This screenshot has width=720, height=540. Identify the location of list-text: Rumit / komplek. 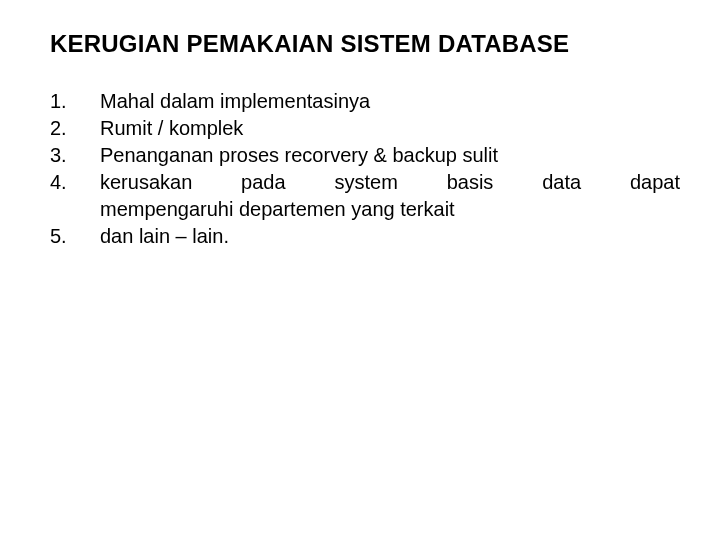
(390, 128).